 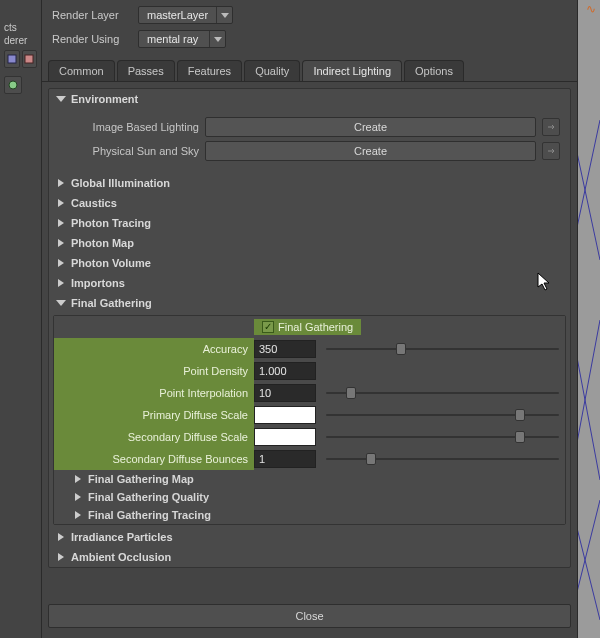 What do you see at coordinates (285, 393) in the screenshot?
I see `point-interp-input` at bounding box center [285, 393].